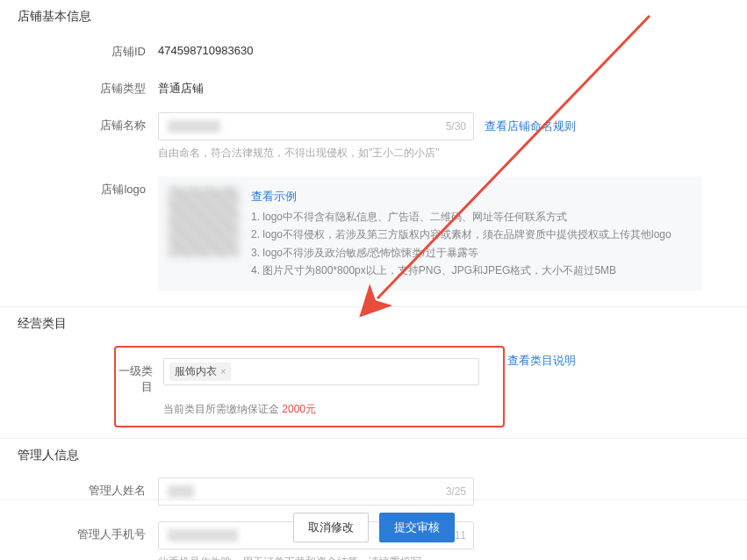  What do you see at coordinates (471, 253) in the screenshot?
I see `logo-rule-3: 3. logo不得涉及政治敏感/恐怖惊悚类/过于暴露等` at bounding box center [471, 253].